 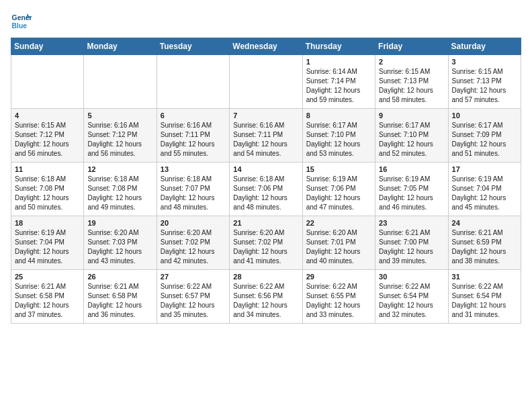 What do you see at coordinates (339, 86) in the screenshot?
I see `cell-info: Sunrise: 6:14 AM Sunset: 7:14 PM Dayligh…` at bounding box center [339, 86].